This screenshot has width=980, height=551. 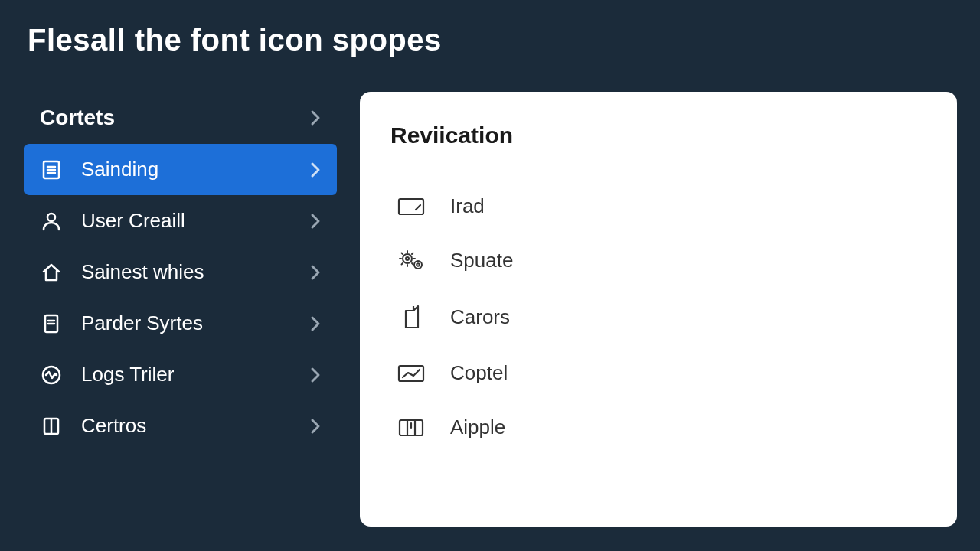 I want to click on tablet-edit-icon, so click(x=412, y=207).